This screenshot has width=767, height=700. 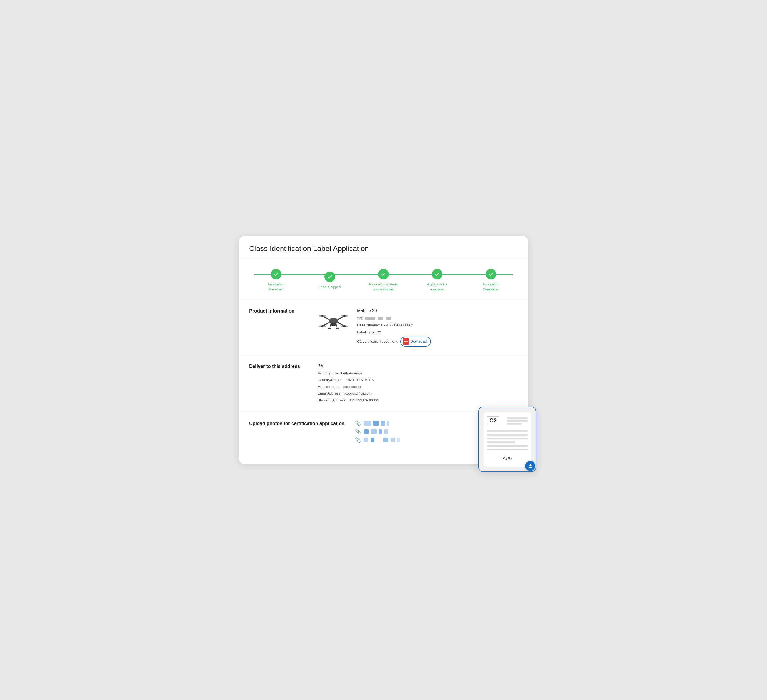 What do you see at coordinates (377, 431) in the screenshot?
I see `upload-row-2: 📎` at bounding box center [377, 431].